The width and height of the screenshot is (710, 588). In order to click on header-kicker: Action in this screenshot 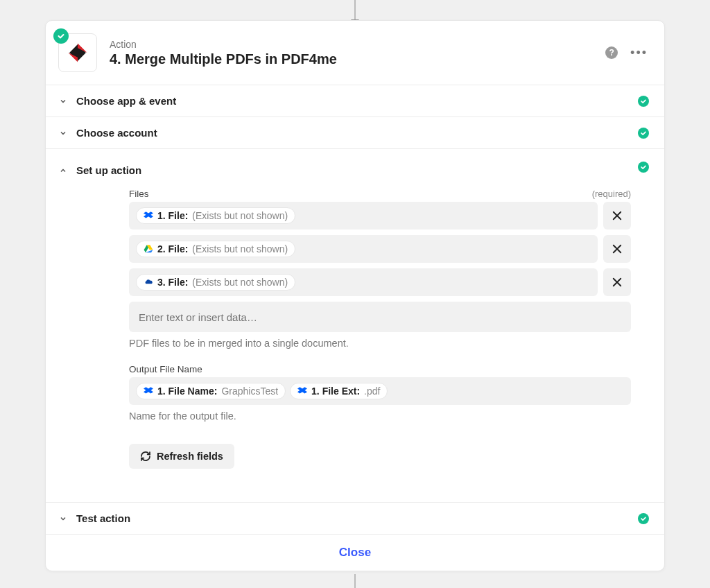, I will do `click(358, 44)`.